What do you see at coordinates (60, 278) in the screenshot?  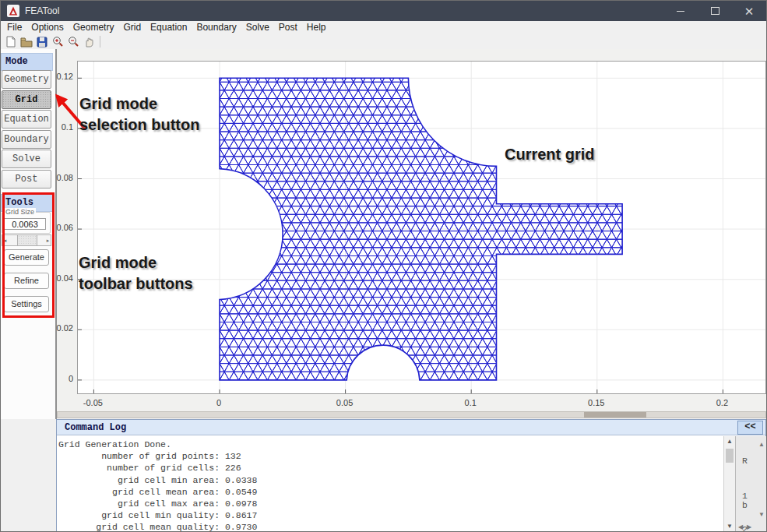 I see `y-tick-label: 0.04` at bounding box center [60, 278].